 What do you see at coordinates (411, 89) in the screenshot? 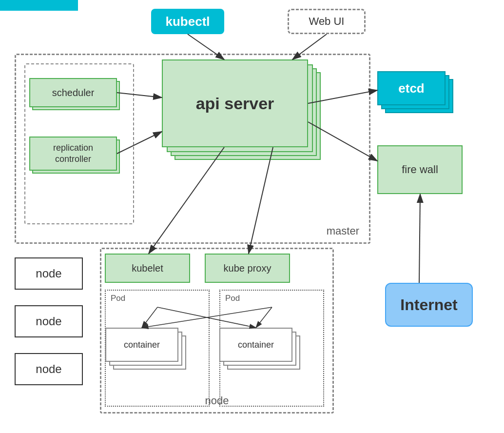
I see `etcd-label: etcd` at bounding box center [411, 89].